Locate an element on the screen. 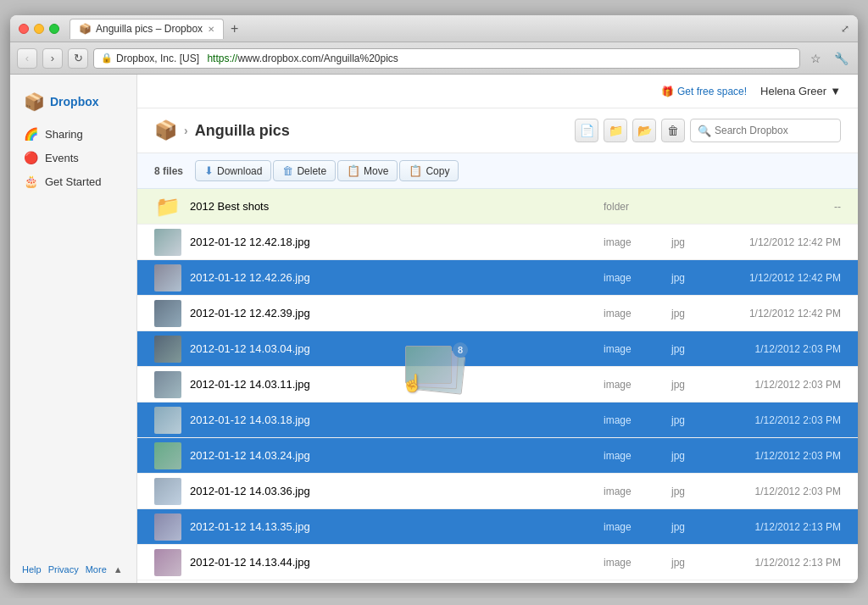 The width and height of the screenshot is (868, 605). sharing-icon: 🌈 is located at coordinates (31, 134).